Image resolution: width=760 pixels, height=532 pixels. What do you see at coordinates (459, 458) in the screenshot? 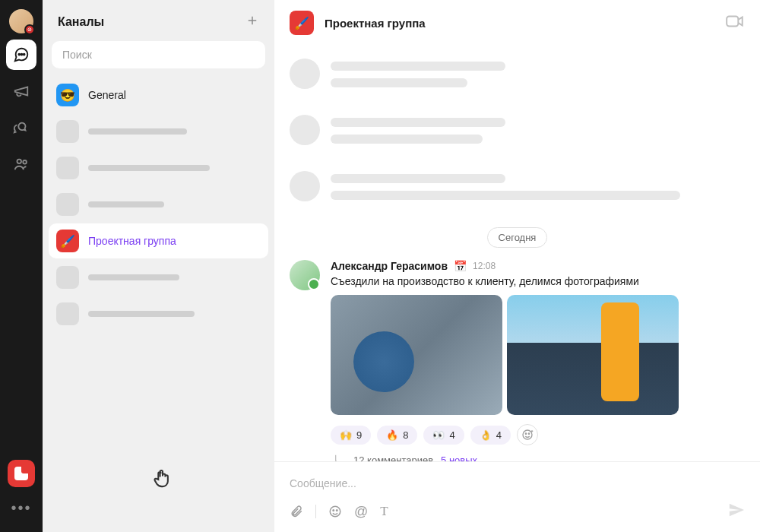
I see `new-comments-count: 5 новых` at bounding box center [459, 458].